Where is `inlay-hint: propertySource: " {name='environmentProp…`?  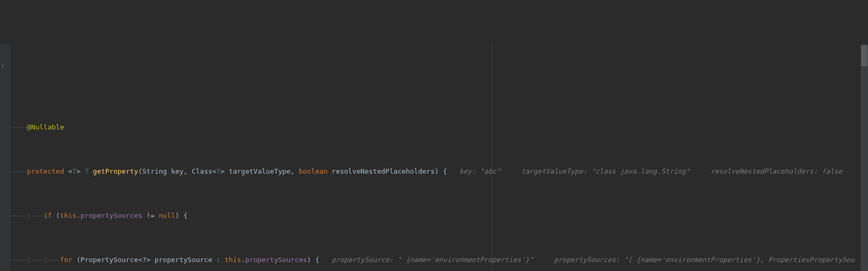 inlay-hint: propertySource: " {name='environmentProp… is located at coordinates (433, 260).